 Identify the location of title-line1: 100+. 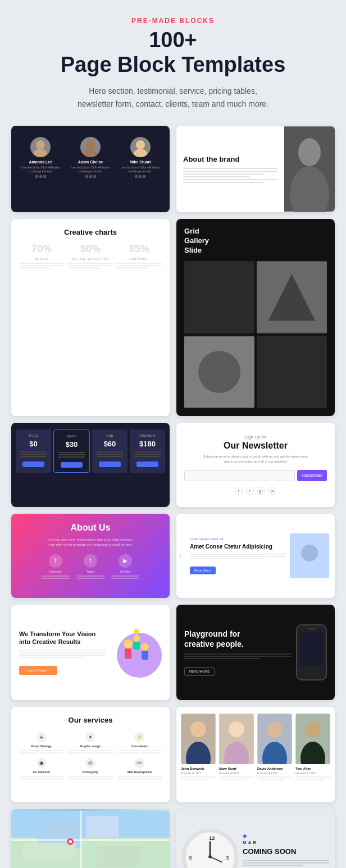
(173, 40).